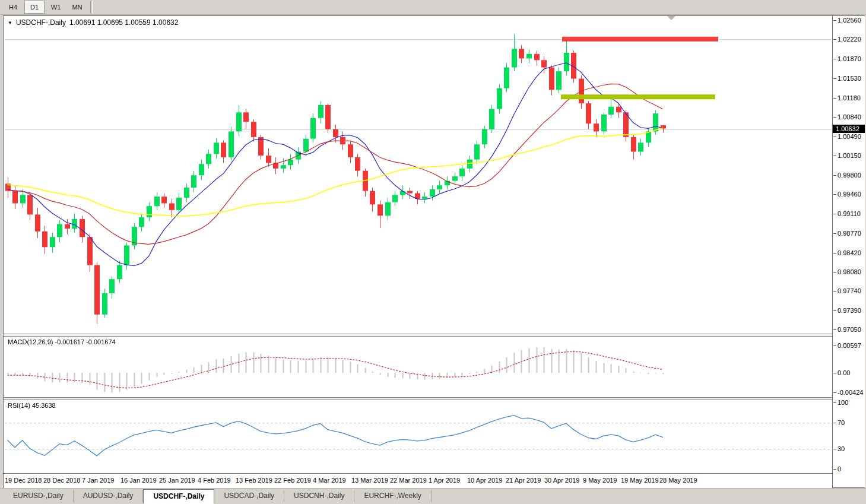  I want to click on chart-symbol-label: USDCHF-,Daily, so click(41, 23).